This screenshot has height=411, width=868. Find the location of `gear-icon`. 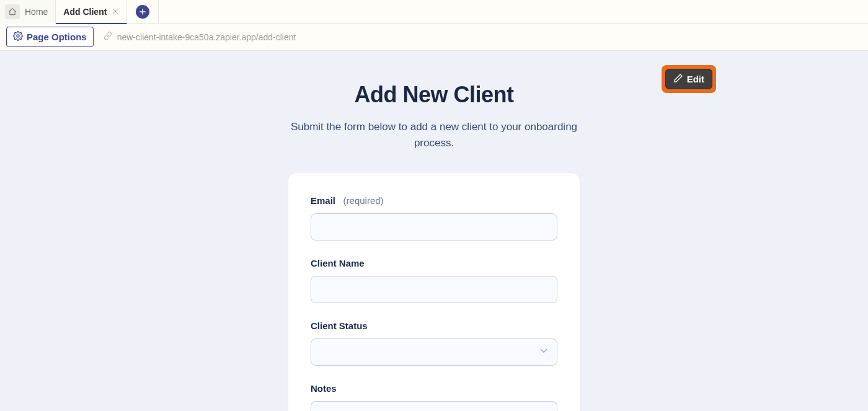

gear-icon is located at coordinates (18, 37).